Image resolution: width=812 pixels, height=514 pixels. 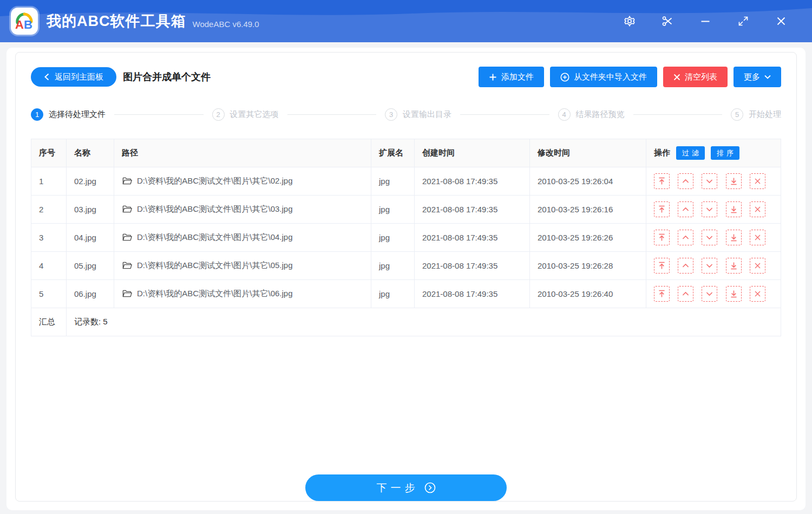 I want to click on add-files-label: 添加文件, so click(x=518, y=77).